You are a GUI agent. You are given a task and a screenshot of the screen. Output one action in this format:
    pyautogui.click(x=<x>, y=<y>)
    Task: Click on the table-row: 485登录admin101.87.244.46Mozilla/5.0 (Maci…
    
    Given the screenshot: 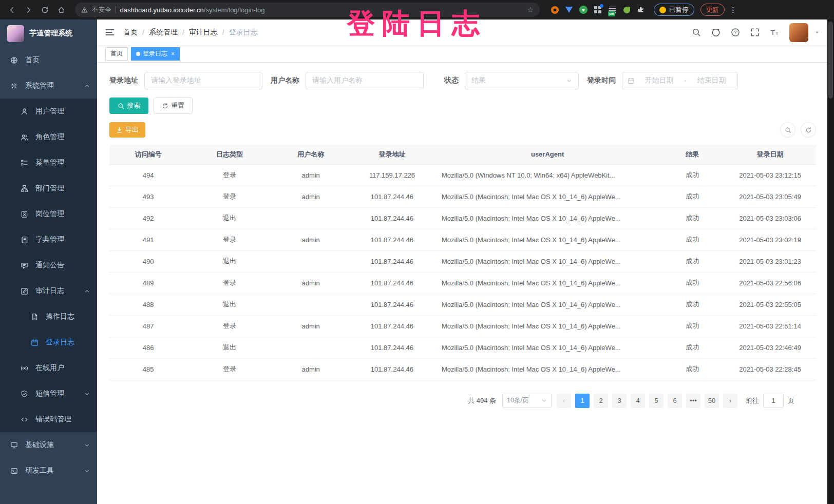 What is the action you would take?
    pyautogui.click(x=463, y=369)
    